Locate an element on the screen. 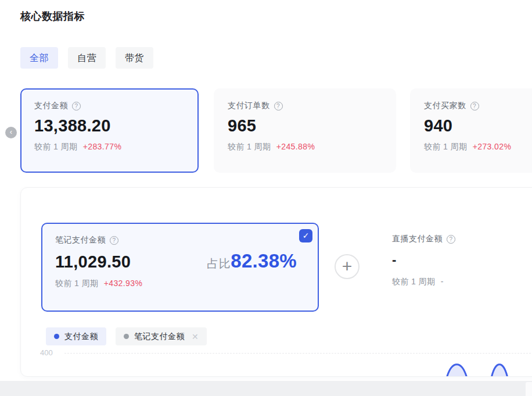 The image size is (532, 396). legend-dot-gray is located at coordinates (127, 336).